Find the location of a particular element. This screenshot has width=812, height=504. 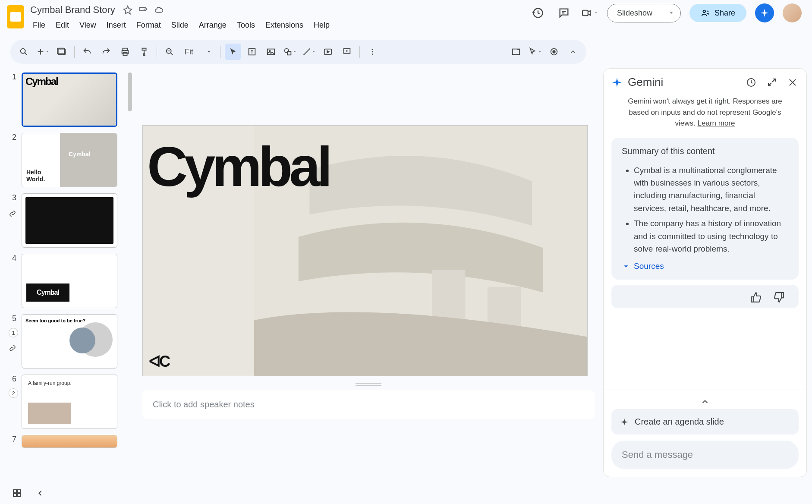

filmstrip: 1 Cymbal 2 HelloWorld. Cymbal 3 is located at coordinates (67, 275).